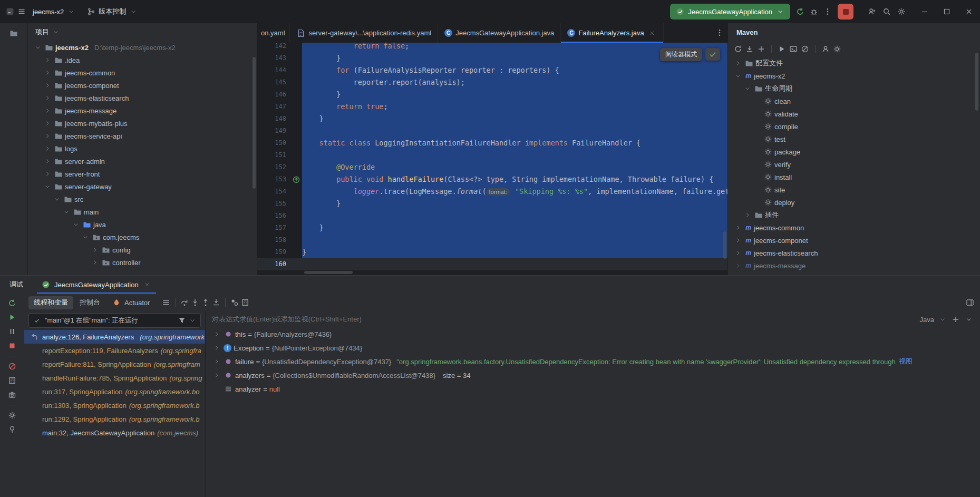 The image size is (980, 497). I want to click on project-tree-item: logs, so click(142, 149).